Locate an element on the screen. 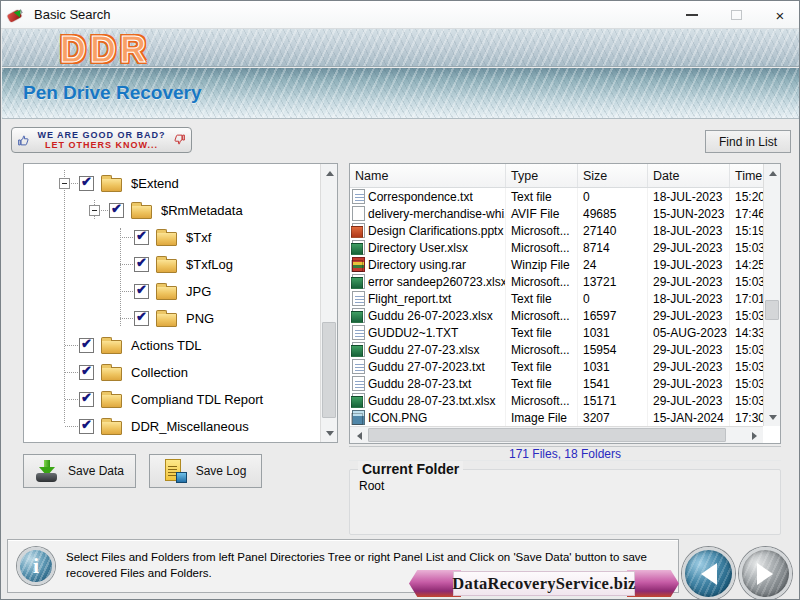  forward-arrow-icon is located at coordinates (770, 574).